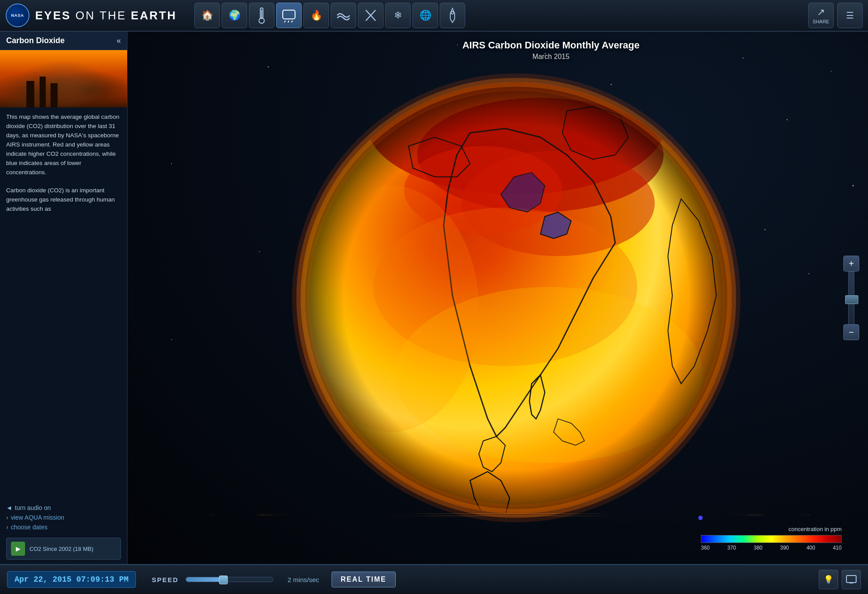 This screenshot has width=868, height=594. What do you see at coordinates (18, 549) in the screenshot?
I see `video-play-button: ▶` at bounding box center [18, 549].